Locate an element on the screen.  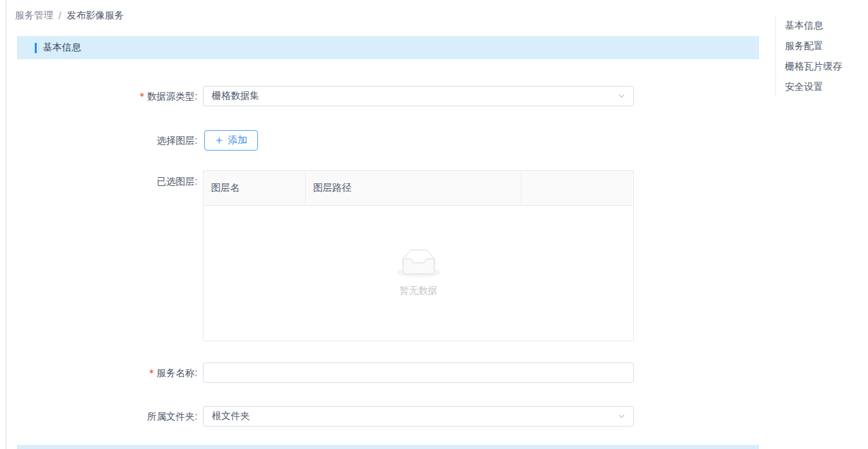
table-column-layer-name: 图层名 is located at coordinates (255, 188).